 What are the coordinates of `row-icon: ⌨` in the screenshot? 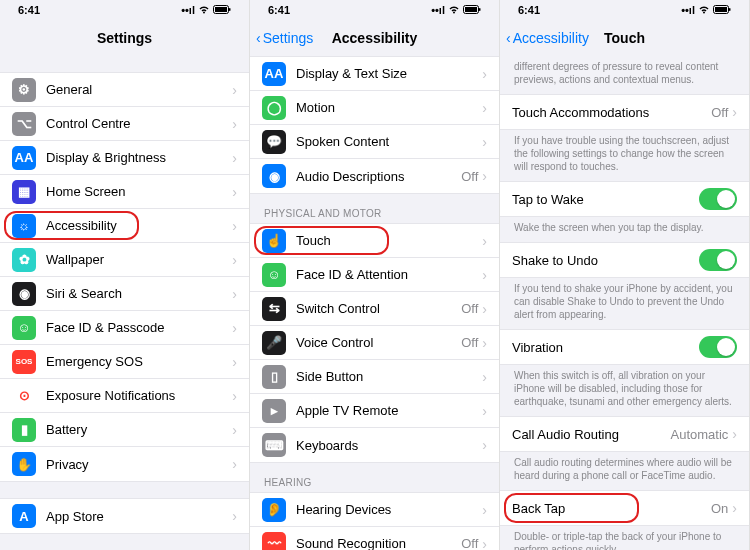 It's located at (274, 445).